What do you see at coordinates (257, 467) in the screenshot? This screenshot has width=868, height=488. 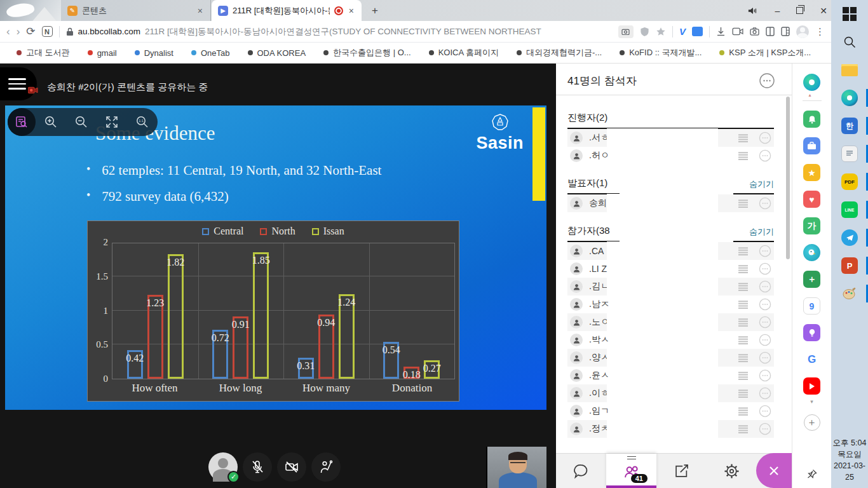 I see `microphone-off-button` at bounding box center [257, 467].